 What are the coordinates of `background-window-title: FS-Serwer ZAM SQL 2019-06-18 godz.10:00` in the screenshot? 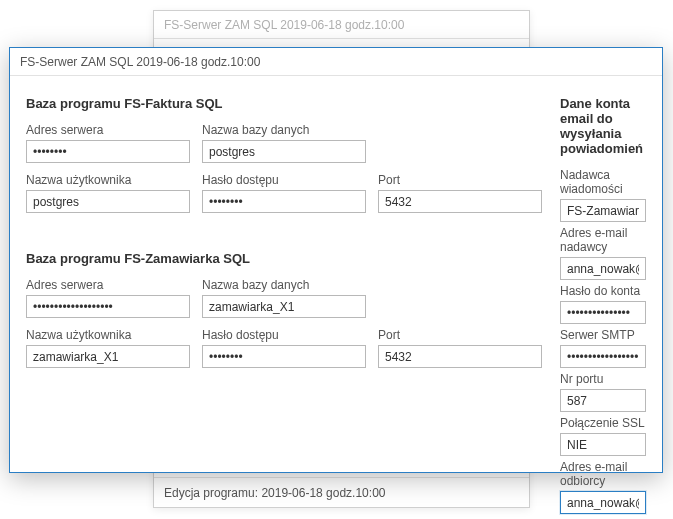 It's located at (342, 25).